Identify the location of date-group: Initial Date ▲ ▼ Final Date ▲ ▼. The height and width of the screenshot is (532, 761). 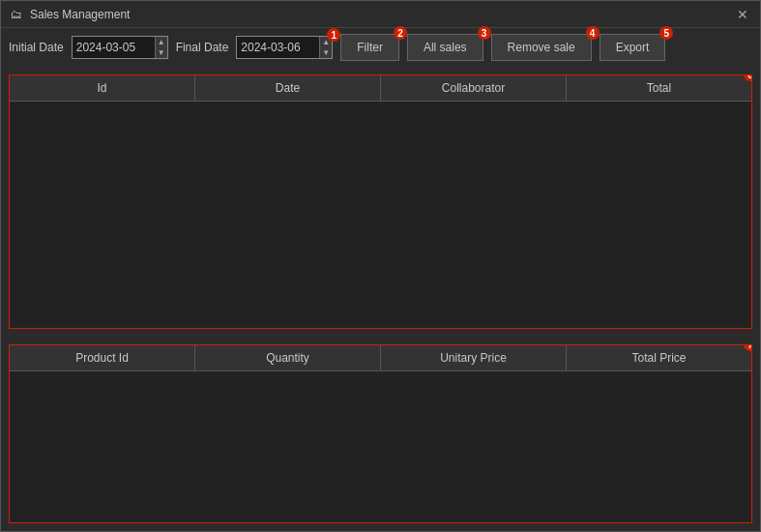
(170, 47).